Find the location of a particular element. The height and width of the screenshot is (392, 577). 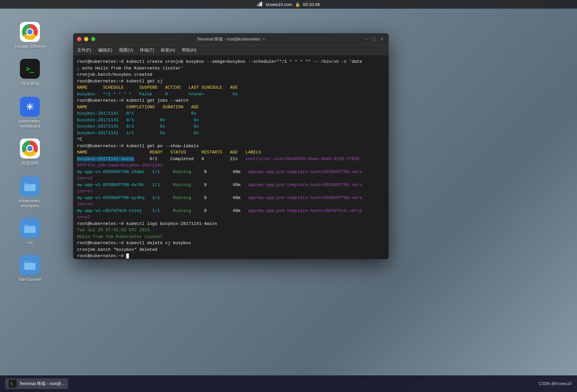

window-controls is located at coordinates (86, 39).